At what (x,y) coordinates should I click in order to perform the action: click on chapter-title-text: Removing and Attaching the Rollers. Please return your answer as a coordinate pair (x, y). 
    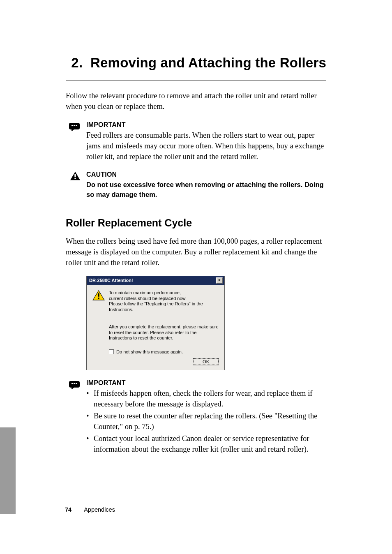
    Looking at the image, I should click on (208, 62).